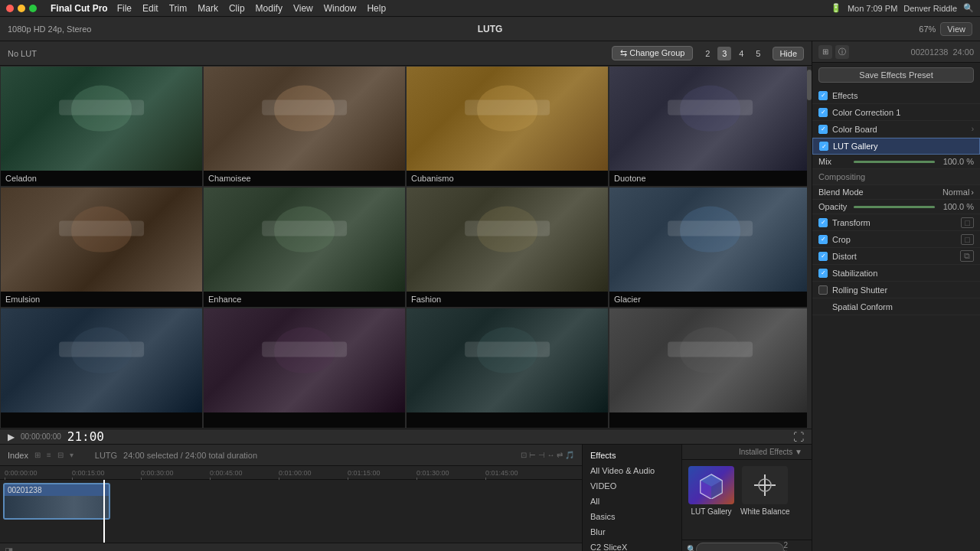 This screenshot has height=551, width=980. I want to click on color-board-checkbox: ✓, so click(823, 129).